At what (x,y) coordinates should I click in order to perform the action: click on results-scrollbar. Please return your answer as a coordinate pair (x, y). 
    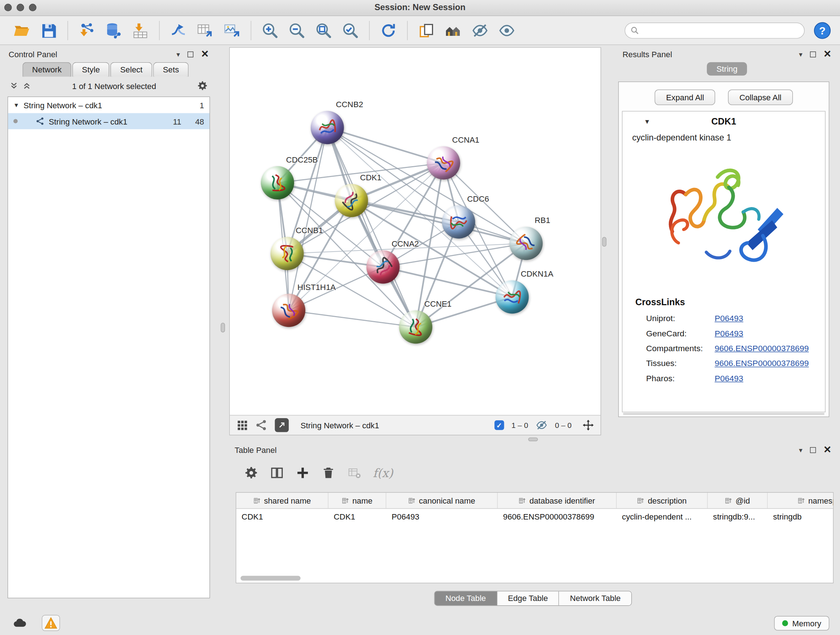
    Looking at the image, I should click on (724, 414).